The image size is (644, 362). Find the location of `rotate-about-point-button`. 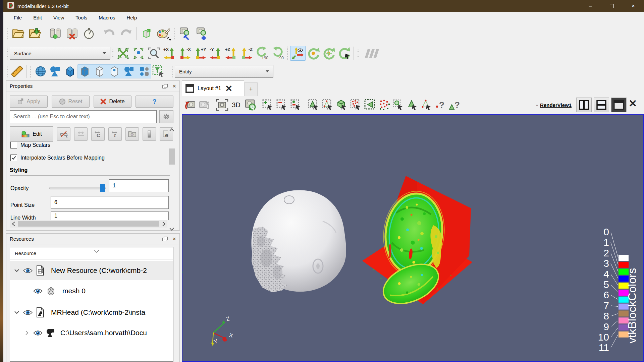

rotate-about-point-button is located at coordinates (329, 53).